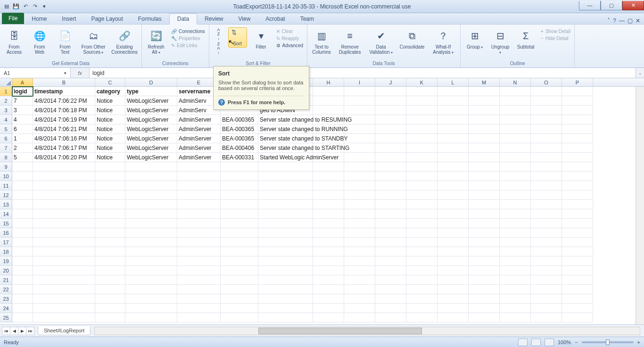 This screenshot has height=347, width=644. What do you see at coordinates (93, 41) in the screenshot?
I see `from-other-sources-button: 🗂From Other Sources` at bounding box center [93, 41].